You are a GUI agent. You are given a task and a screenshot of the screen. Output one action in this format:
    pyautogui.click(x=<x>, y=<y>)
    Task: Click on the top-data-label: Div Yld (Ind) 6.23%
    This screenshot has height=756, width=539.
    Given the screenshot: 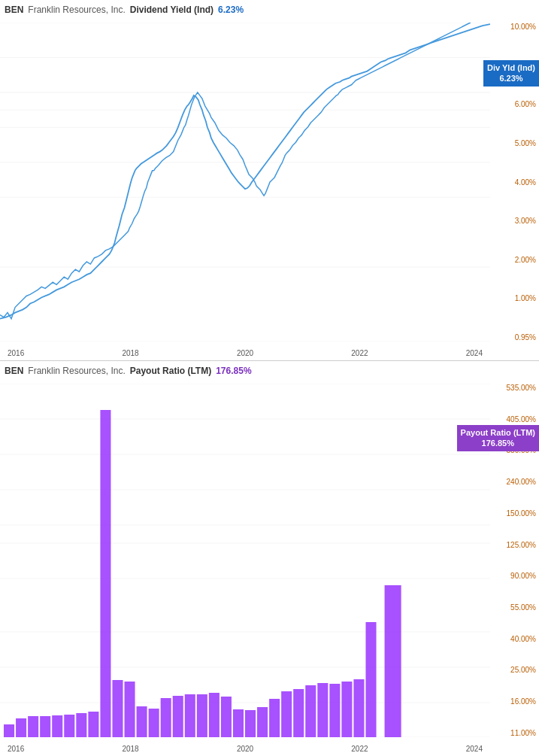 What is the action you would take?
    pyautogui.click(x=511, y=74)
    